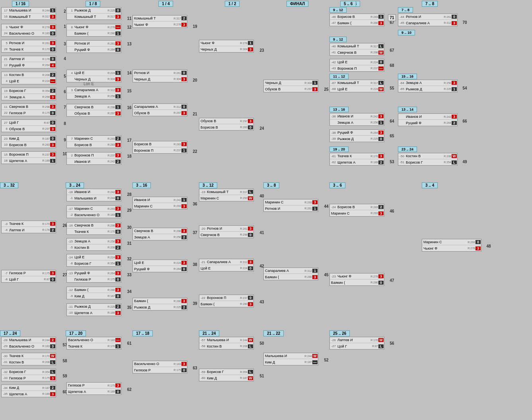 The height and width of the screenshot is (420, 532). What do you see at coordinates (195, 303) in the screenshot?
I see `mn-39: 39` at bounding box center [195, 303].